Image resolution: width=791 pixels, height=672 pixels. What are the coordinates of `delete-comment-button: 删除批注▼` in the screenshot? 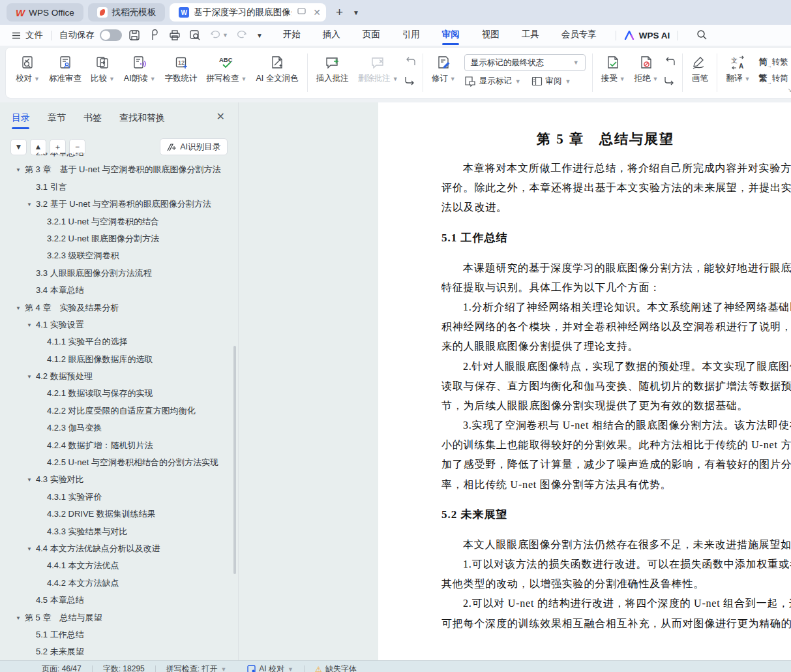 It's located at (378, 70).